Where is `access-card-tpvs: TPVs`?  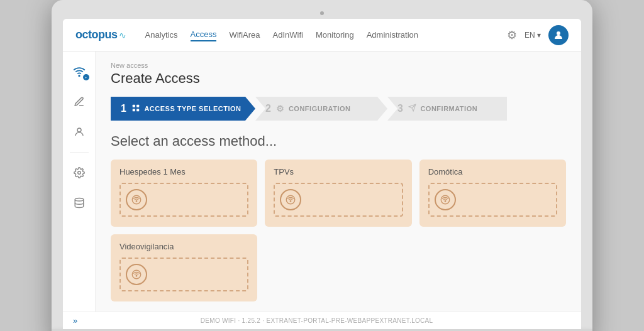 access-card-tpvs: TPVs is located at coordinates (338, 193).